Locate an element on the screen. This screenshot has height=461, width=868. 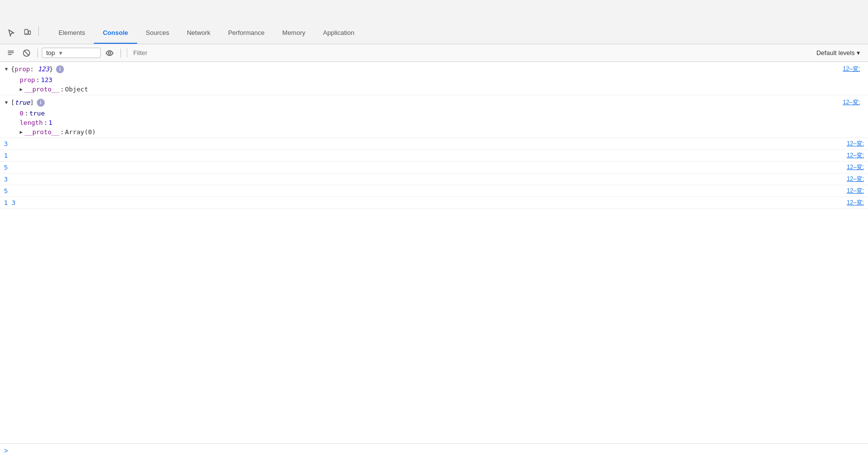
array-header: ▼ [ true ] i 12–変: is located at coordinates (434, 102).